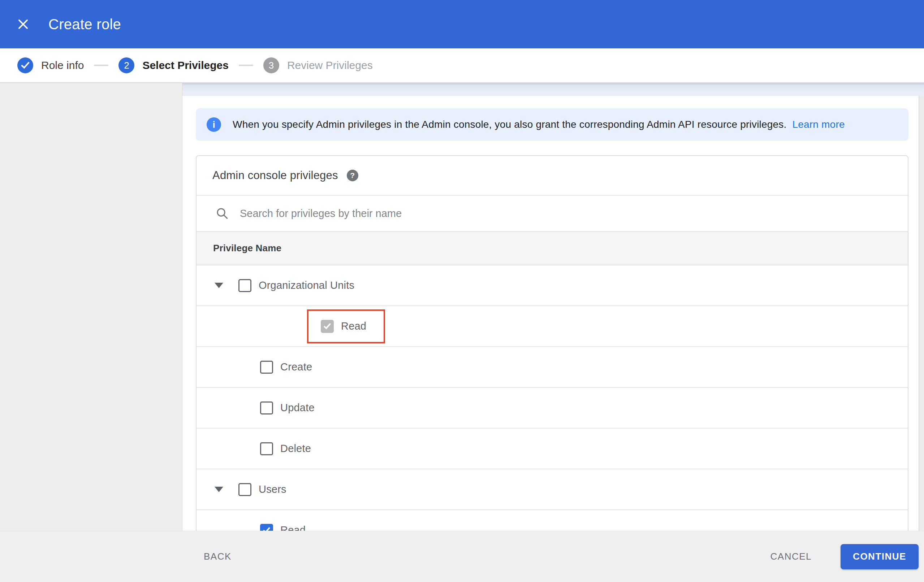 Image resolution: width=924 pixels, height=582 pixels. I want to click on x-close-icon, so click(23, 24).